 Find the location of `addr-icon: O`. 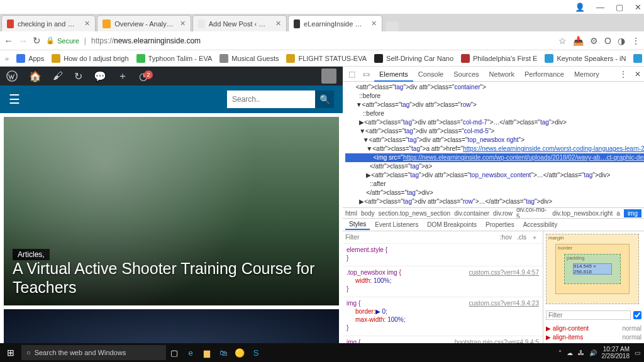

addr-icon: O is located at coordinates (608, 41).